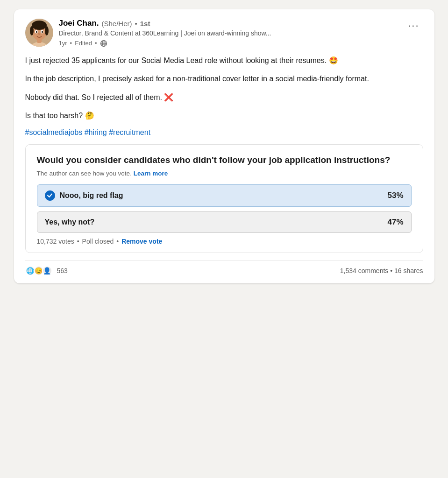 This screenshot has width=448, height=478. I want to click on author-title: Director, Brand & Content at 360Learning…, so click(165, 34).